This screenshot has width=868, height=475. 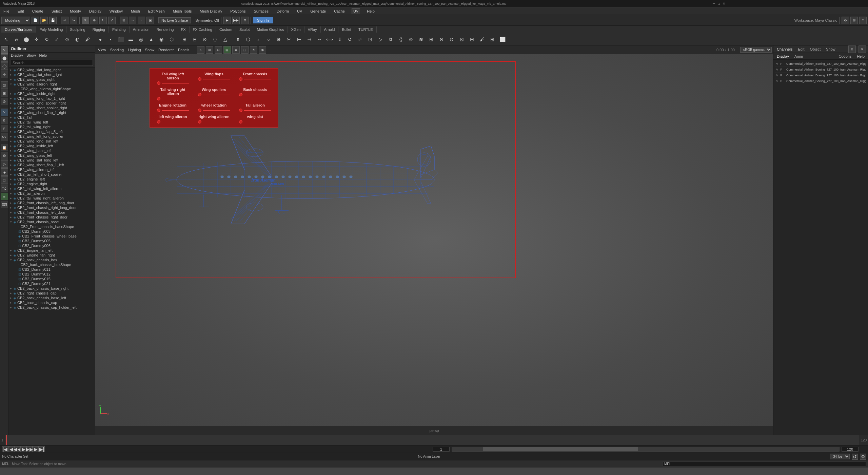 What do you see at coordinates (65, 20) in the screenshot?
I see `undo-btn: ↩` at bounding box center [65, 20].